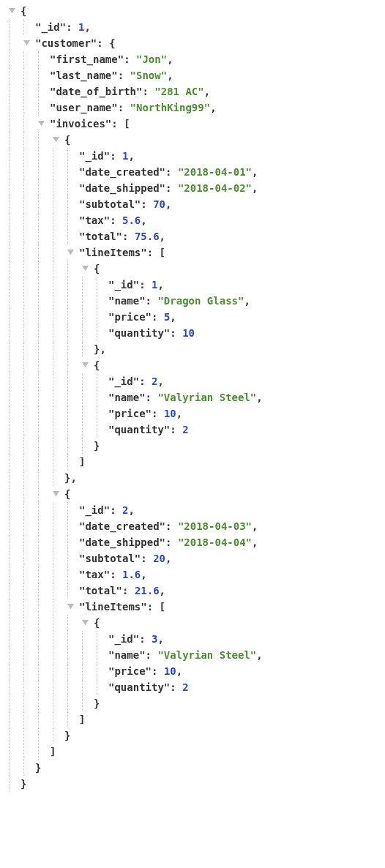 The image size is (385, 868). What do you see at coordinates (215, 172) in the screenshot?
I see `json-string: "2018-04-01"` at bounding box center [215, 172].